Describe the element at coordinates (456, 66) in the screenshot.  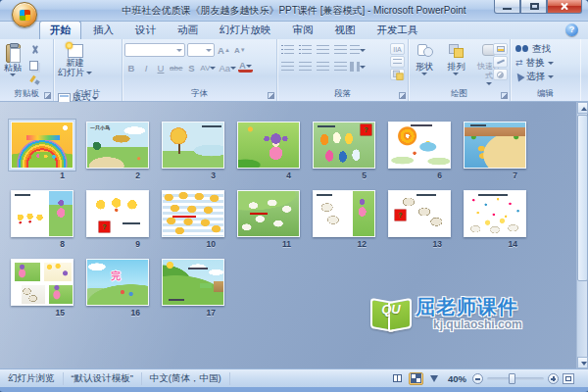
I see `arrange-button: 排列` at that location.